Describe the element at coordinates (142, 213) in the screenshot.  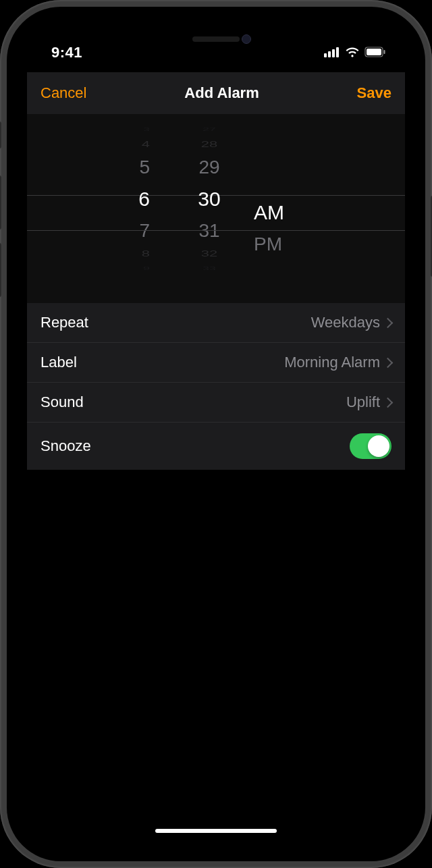
I see `hour-picker: 3 4 5 6 7 8 9` at that location.